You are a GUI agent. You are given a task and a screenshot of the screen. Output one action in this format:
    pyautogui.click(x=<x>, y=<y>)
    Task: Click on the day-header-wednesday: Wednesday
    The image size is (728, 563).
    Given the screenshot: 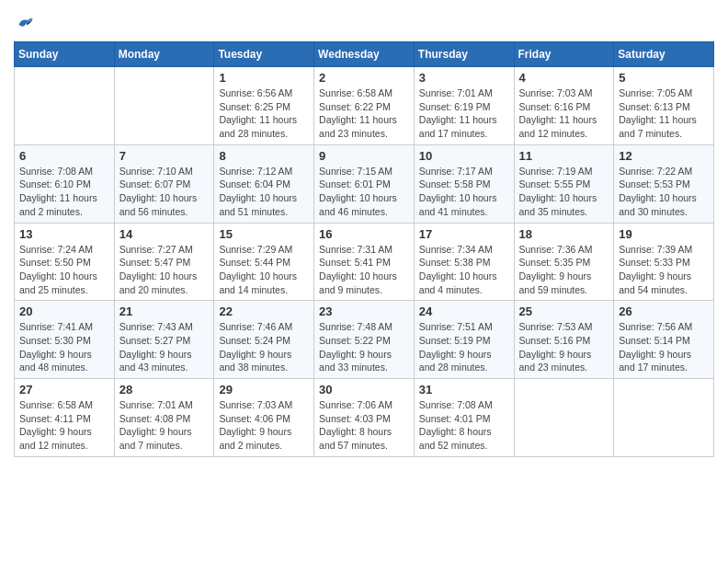 What is the action you would take?
    pyautogui.click(x=364, y=55)
    